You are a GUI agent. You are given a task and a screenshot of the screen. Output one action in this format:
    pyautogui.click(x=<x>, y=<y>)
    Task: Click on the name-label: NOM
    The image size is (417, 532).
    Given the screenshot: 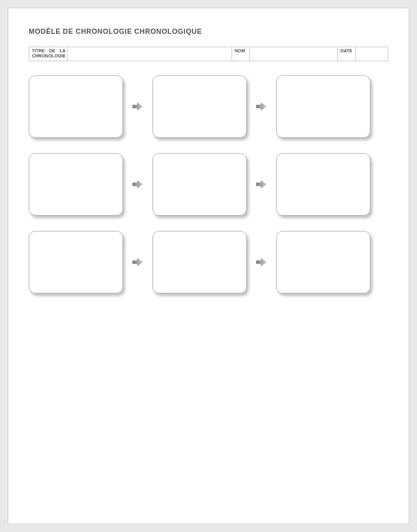 What is the action you would take?
    pyautogui.click(x=241, y=54)
    